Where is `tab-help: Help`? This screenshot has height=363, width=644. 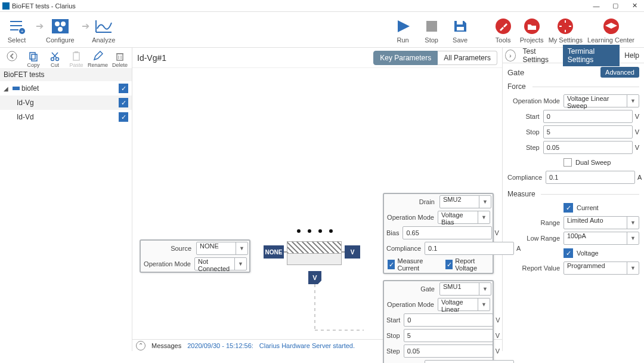 tab-help: Help is located at coordinates (632, 56).